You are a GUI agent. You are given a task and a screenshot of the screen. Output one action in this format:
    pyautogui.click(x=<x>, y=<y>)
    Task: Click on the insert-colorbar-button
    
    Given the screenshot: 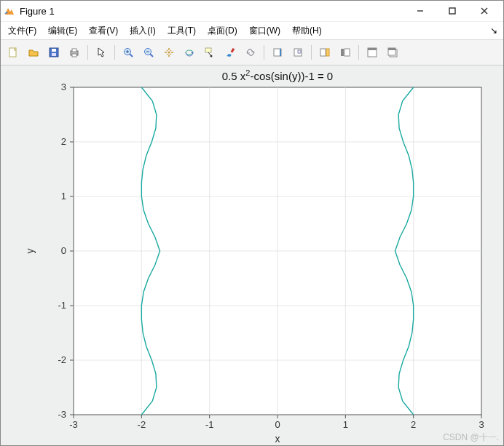 What is the action you would take?
    pyautogui.click(x=277, y=52)
    